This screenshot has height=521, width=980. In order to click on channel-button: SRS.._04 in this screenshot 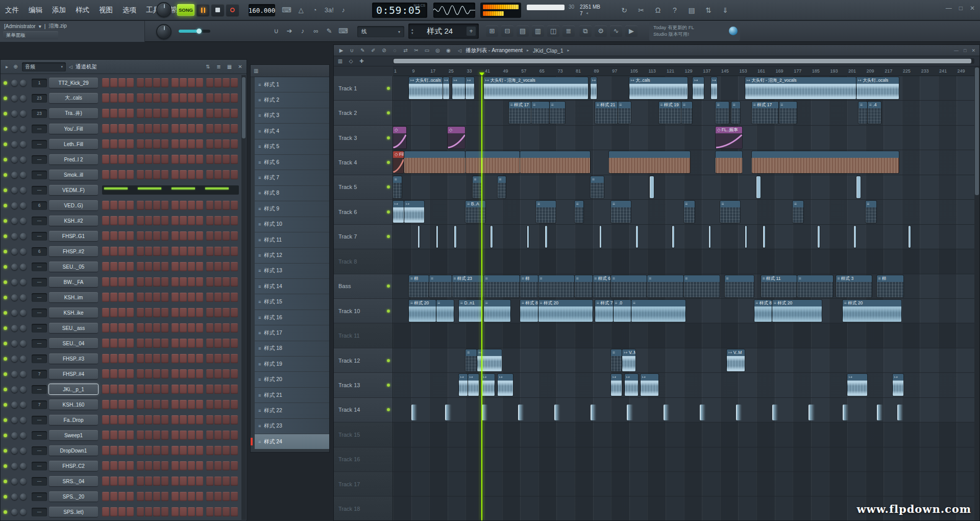, I will do `click(74, 481)`.